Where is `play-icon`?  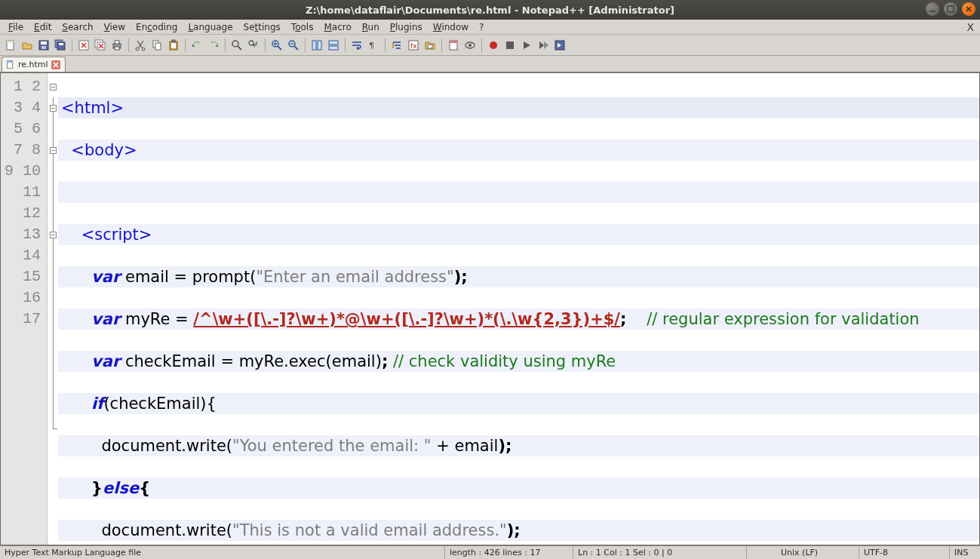 play-icon is located at coordinates (527, 45).